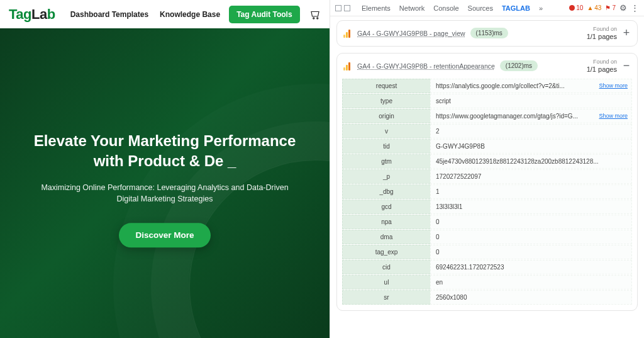  What do you see at coordinates (376, 8) in the screenshot?
I see `tab-elements: Elements` at bounding box center [376, 8].